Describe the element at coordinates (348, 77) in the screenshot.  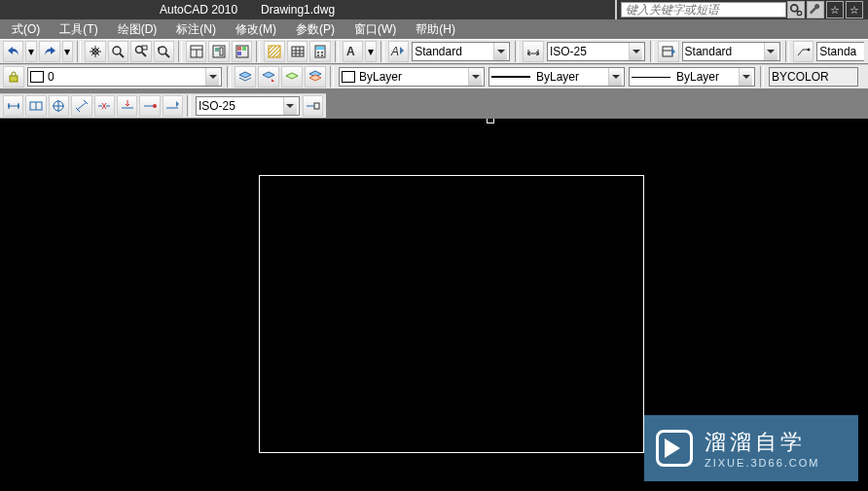
I see `color-swatch` at that location.